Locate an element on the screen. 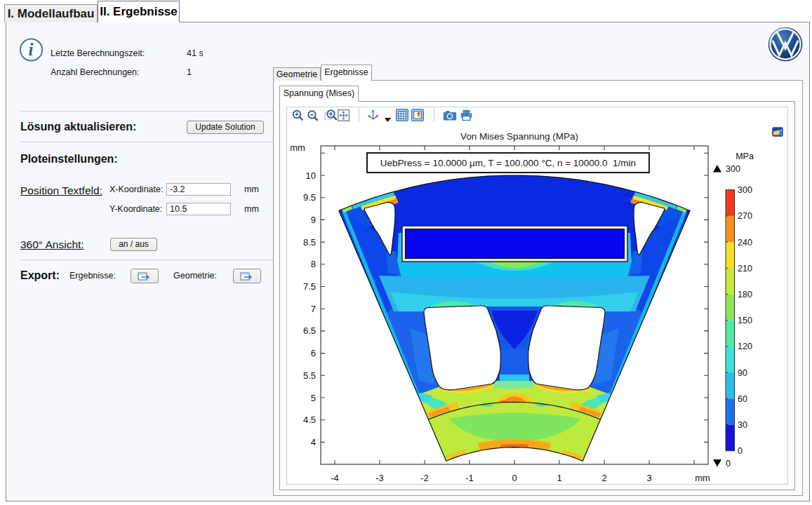 The image size is (812, 505). svg-text: 180 is located at coordinates (745, 295).